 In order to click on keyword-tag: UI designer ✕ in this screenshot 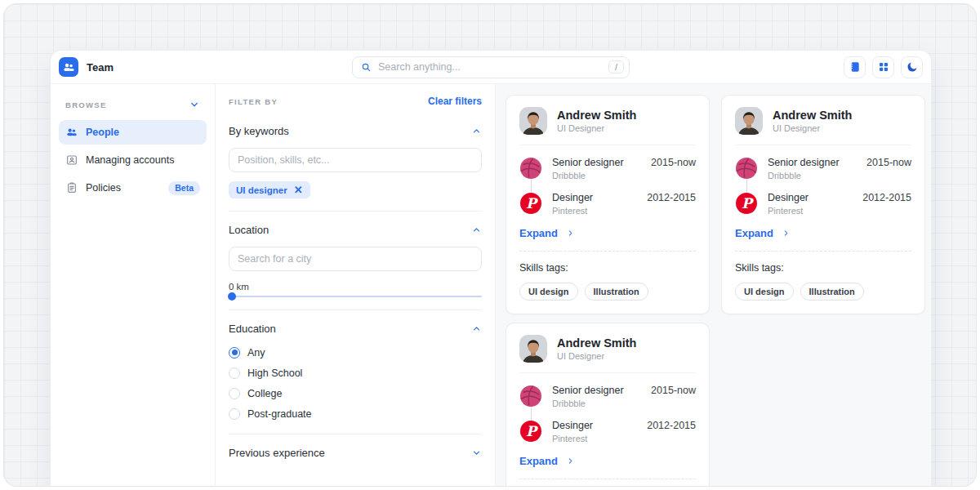, I will do `click(270, 189)`.